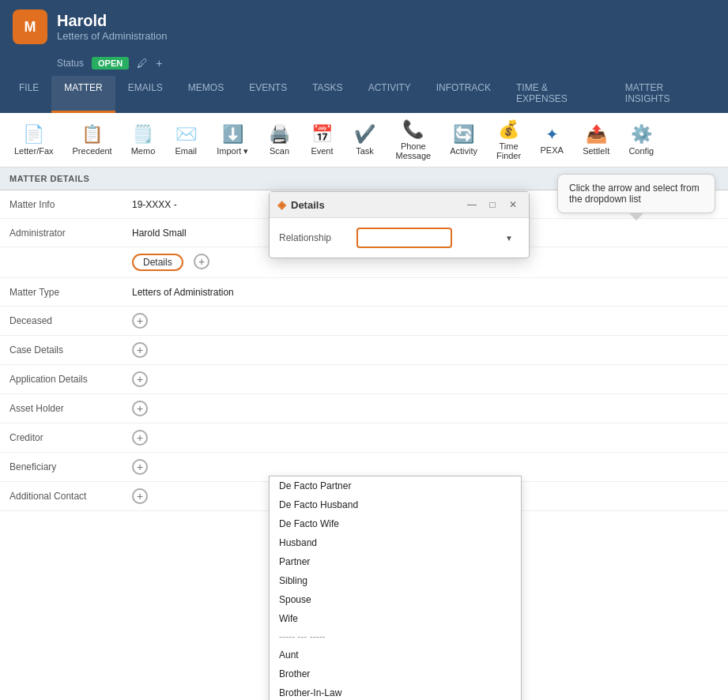 The height and width of the screenshot is (700, 728). I want to click on import-label: Import ▾, so click(232, 152).